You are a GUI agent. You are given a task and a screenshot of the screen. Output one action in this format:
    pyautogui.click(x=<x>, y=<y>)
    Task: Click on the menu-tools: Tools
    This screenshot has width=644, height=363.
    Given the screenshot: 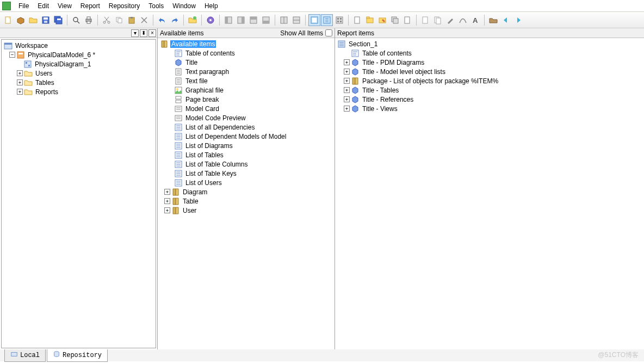 What is the action you would take?
    pyautogui.click(x=156, y=6)
    